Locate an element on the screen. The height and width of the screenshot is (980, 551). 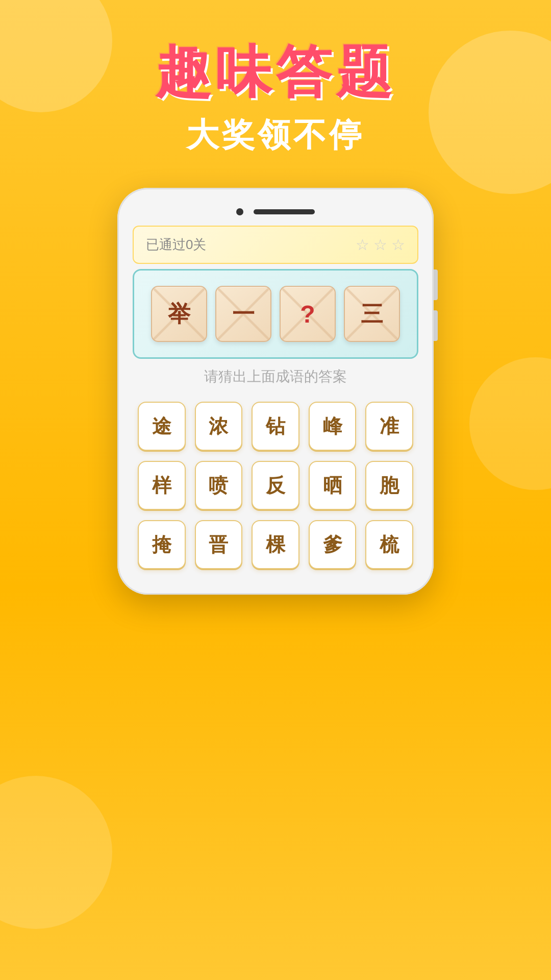
sub-title: 大奖领不停 is located at coordinates (276, 135).